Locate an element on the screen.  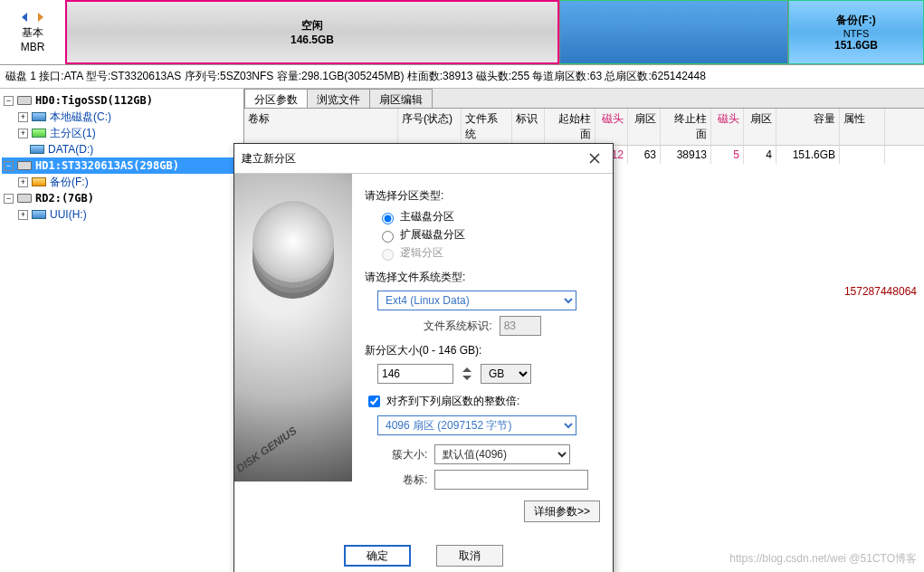
close-icon is located at coordinates (595, 158).